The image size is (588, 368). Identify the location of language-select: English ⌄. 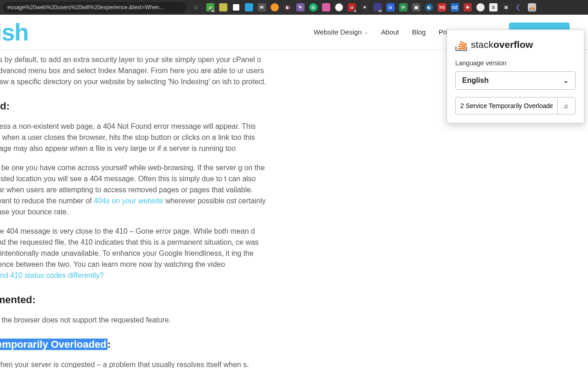
(515, 80).